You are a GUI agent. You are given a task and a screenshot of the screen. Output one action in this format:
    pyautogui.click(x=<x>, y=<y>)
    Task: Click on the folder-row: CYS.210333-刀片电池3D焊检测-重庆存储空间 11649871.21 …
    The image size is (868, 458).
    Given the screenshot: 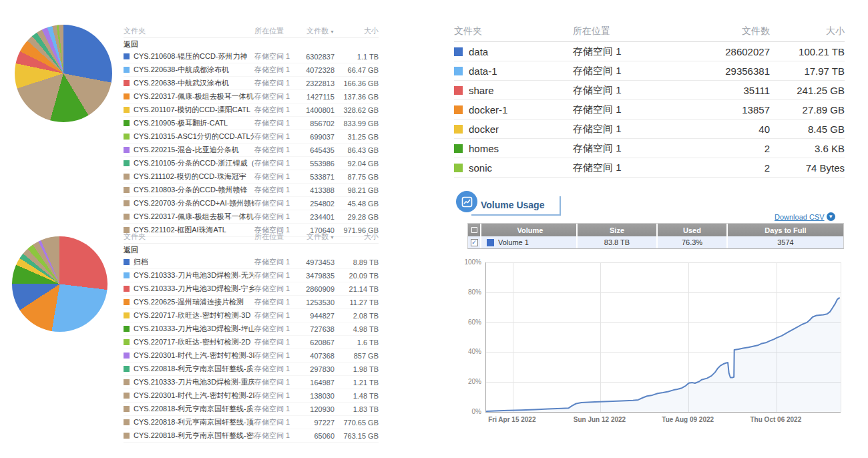 What is the action you would take?
    pyautogui.click(x=251, y=383)
    